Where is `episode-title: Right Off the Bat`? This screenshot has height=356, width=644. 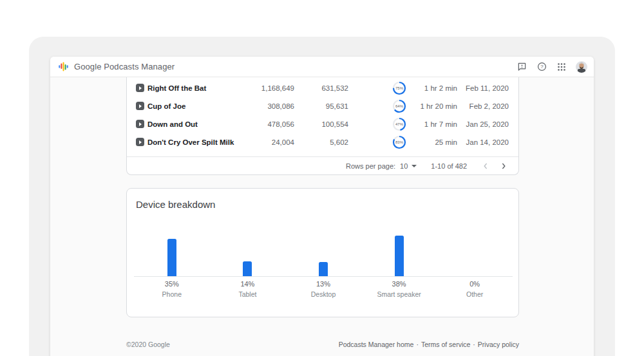
episode-title: Right Off the Bat is located at coordinates (176, 88).